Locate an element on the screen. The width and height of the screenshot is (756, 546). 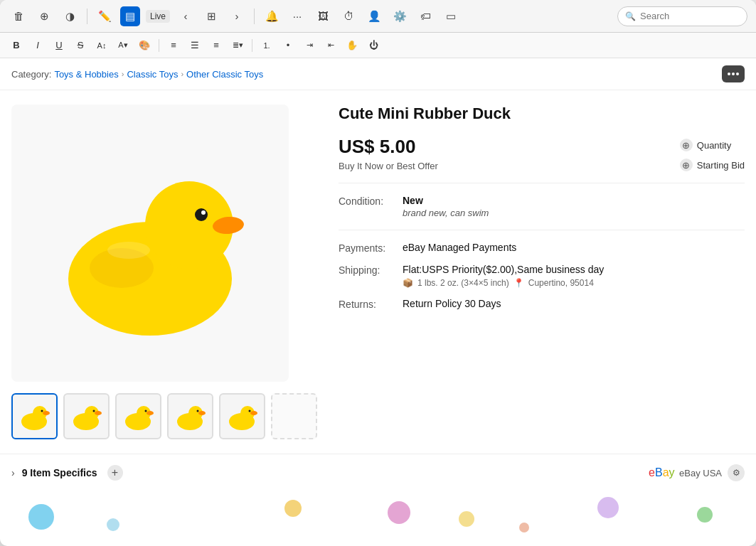
underline-button: U is located at coordinates (59, 46).